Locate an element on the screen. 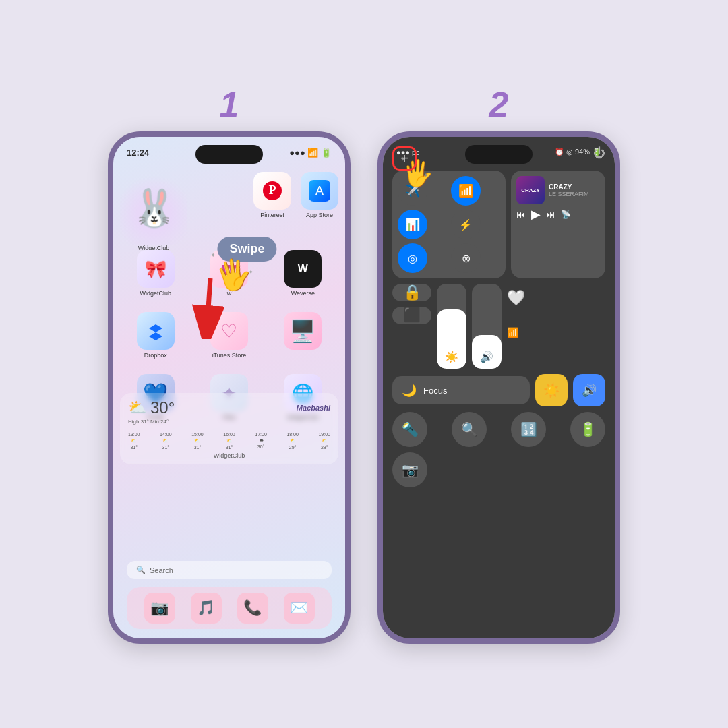 Image resolution: width=728 pixels, height=728 pixels. dock-phone: 📞 is located at coordinates (253, 608).